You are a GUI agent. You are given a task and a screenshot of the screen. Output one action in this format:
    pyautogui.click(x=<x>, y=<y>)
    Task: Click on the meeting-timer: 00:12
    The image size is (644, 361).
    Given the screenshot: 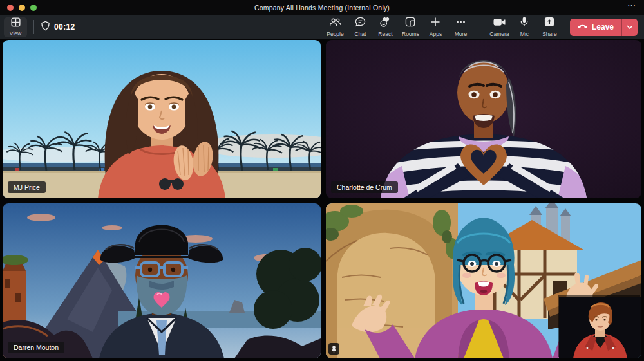 What is the action you would take?
    pyautogui.click(x=58, y=27)
    